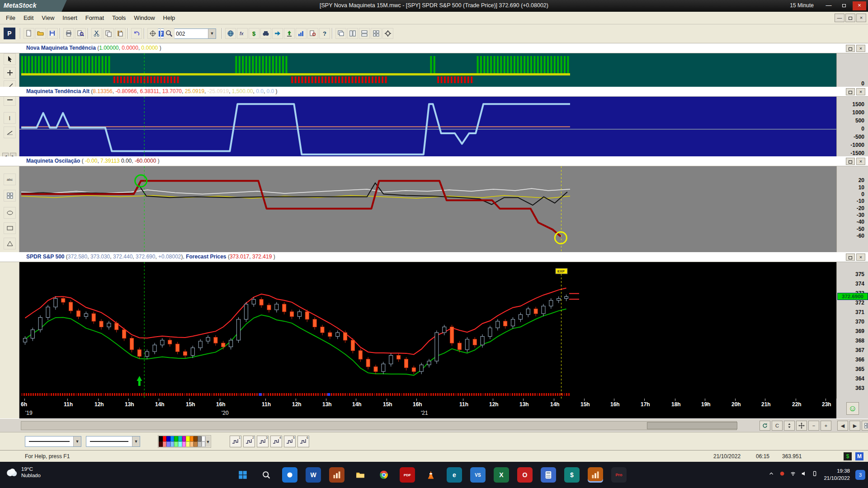 This screenshot has width=868, height=488. I want to click on explorer-binoculars-button, so click(266, 33).